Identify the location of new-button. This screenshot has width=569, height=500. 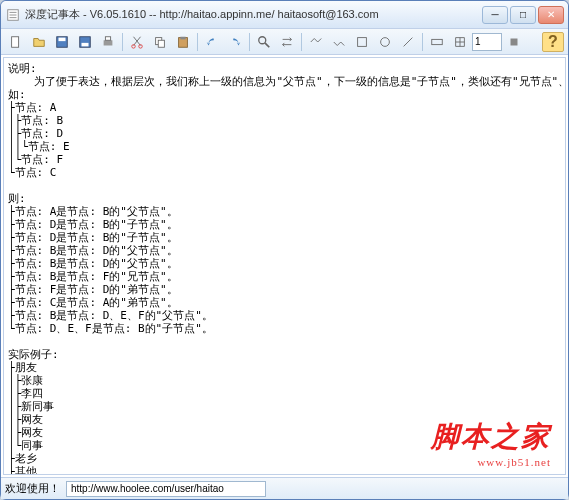
(16, 42).